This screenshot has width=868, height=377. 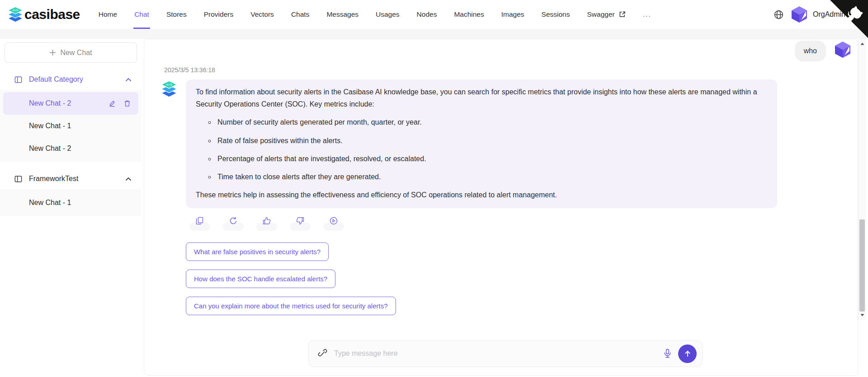 What do you see at coordinates (76, 53) in the screenshot?
I see `new-chat-label: New Chat` at bounding box center [76, 53].